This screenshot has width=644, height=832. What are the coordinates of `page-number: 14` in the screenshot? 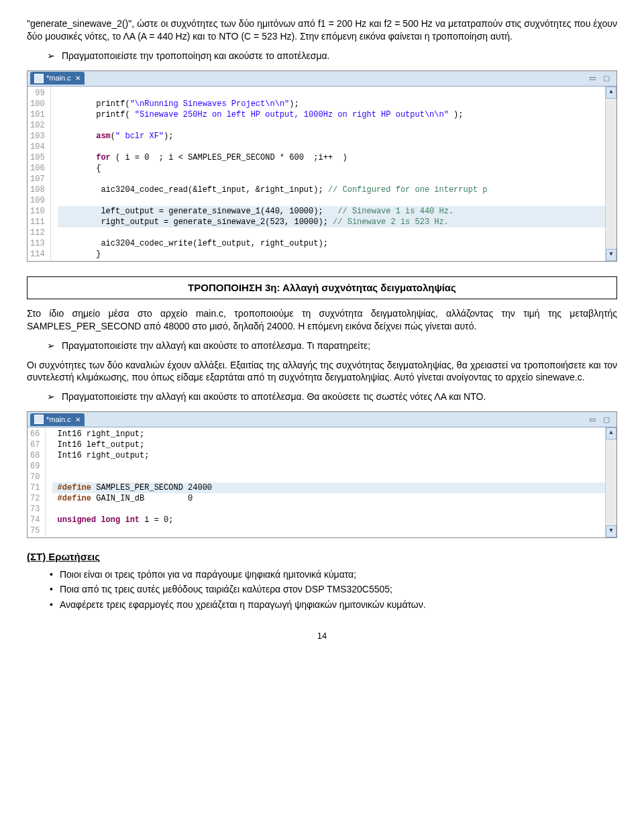 It's located at (322, 636).